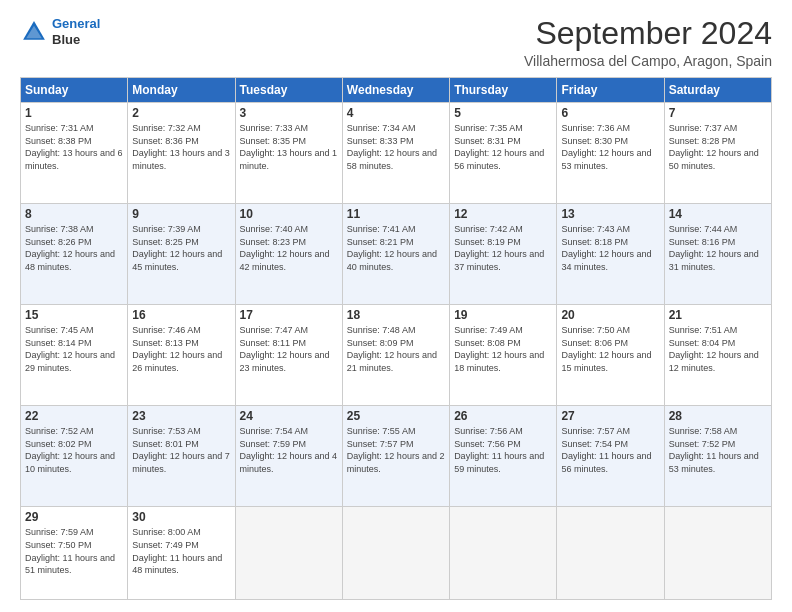  I want to click on day-info: Sunrise: 7:42 AM Sunset: 8:19 PM Dayligh…, so click(503, 248).